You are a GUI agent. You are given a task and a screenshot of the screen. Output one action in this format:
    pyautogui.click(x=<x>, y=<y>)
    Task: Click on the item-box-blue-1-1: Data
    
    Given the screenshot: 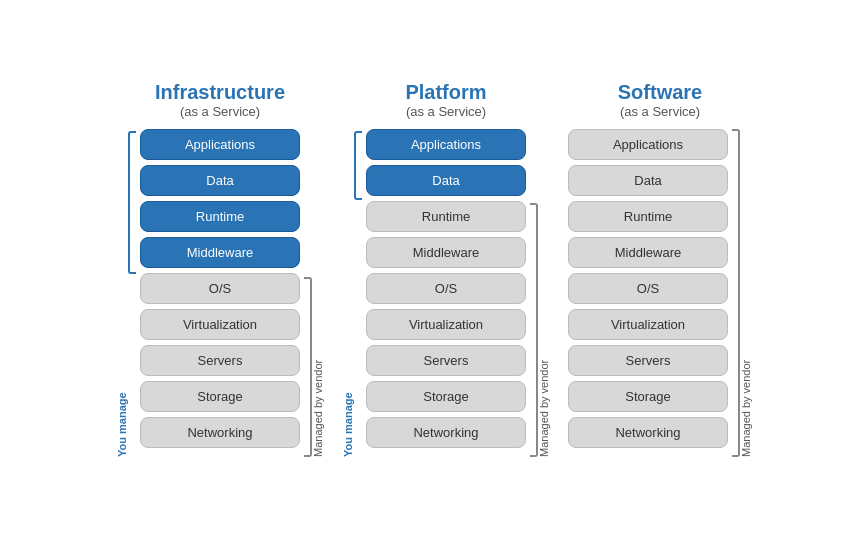 What is the action you would take?
    pyautogui.click(x=446, y=180)
    